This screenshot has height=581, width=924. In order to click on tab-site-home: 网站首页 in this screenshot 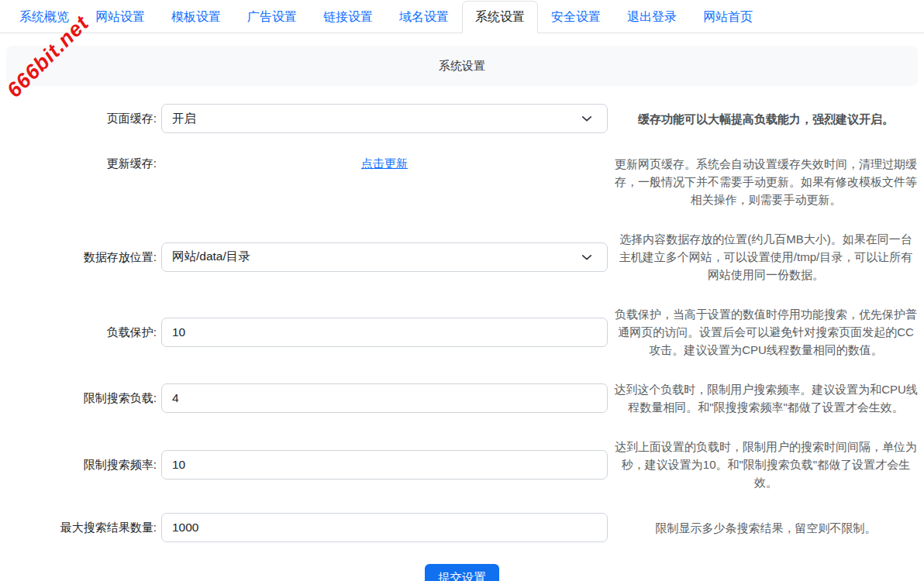, I will do `click(728, 17)`.